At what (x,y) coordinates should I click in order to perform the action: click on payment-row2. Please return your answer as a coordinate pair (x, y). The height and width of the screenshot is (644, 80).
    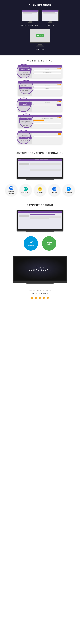
    Looking at the image, I should click on (46, 218).